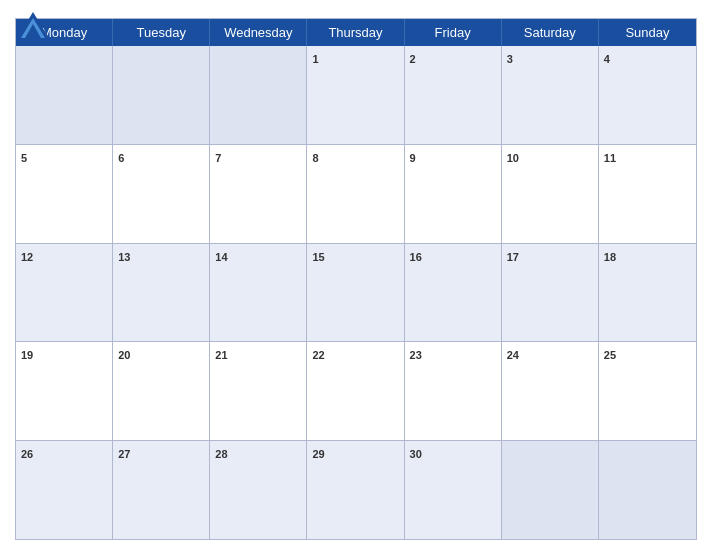 This screenshot has height=550, width=712. Describe the element at coordinates (356, 391) in the screenshot. I see `day-cell: 22` at that location.